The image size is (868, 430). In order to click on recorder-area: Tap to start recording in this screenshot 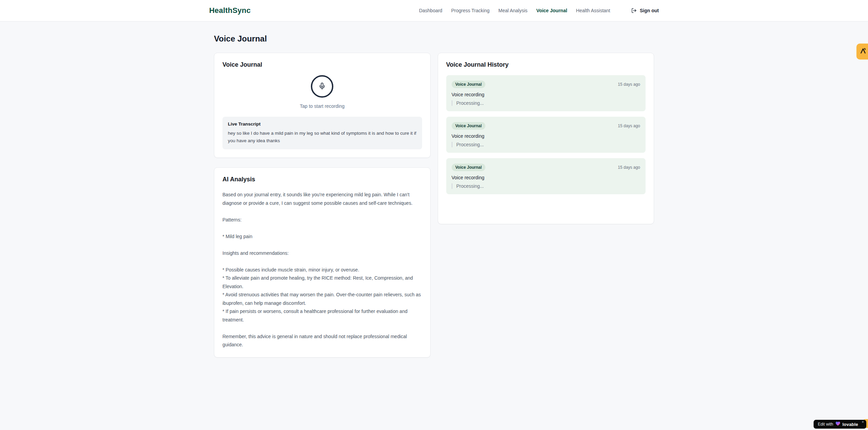, I will do `click(322, 92)`.